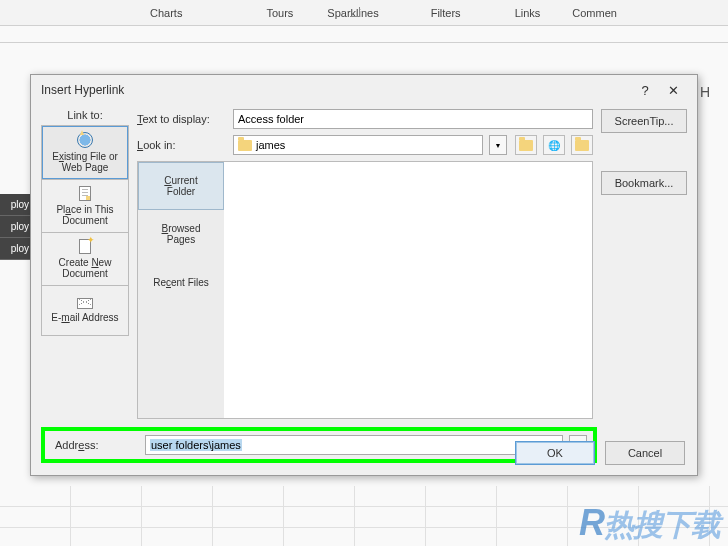  I want to click on folder-icon, so click(245, 146).